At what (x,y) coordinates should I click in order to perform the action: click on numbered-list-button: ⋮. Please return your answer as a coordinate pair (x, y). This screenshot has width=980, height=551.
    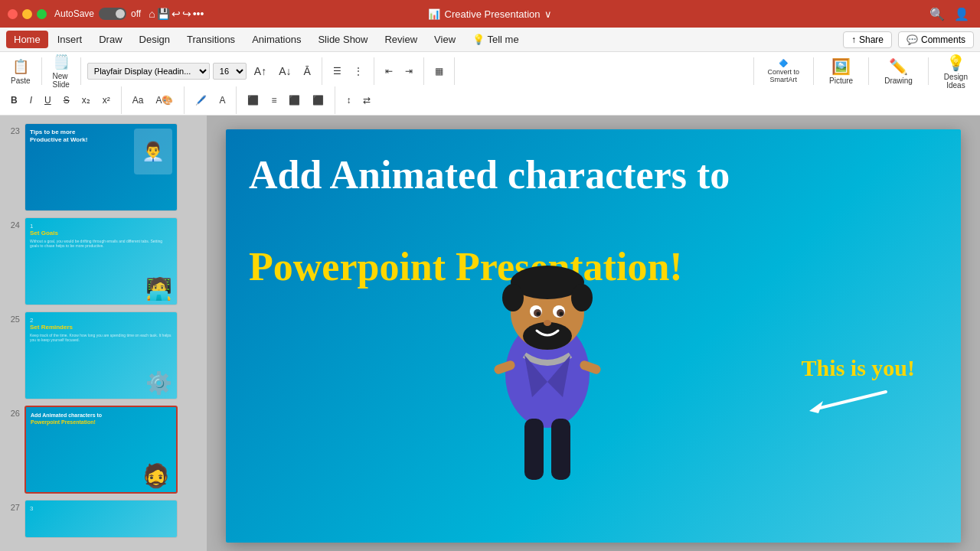
    Looking at the image, I should click on (358, 71).